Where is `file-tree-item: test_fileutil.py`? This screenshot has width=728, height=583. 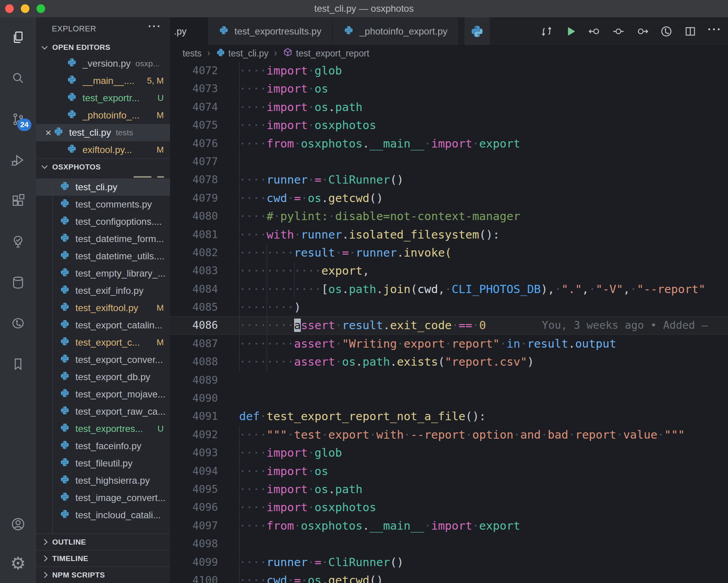 file-tree-item: test_fileutil.py is located at coordinates (103, 463).